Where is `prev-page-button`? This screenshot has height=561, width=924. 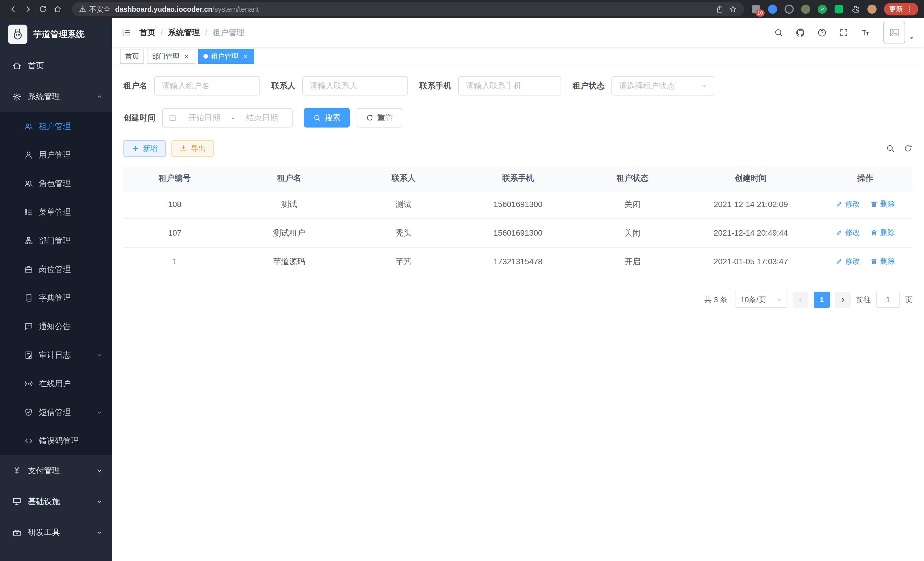
prev-page-button is located at coordinates (801, 299).